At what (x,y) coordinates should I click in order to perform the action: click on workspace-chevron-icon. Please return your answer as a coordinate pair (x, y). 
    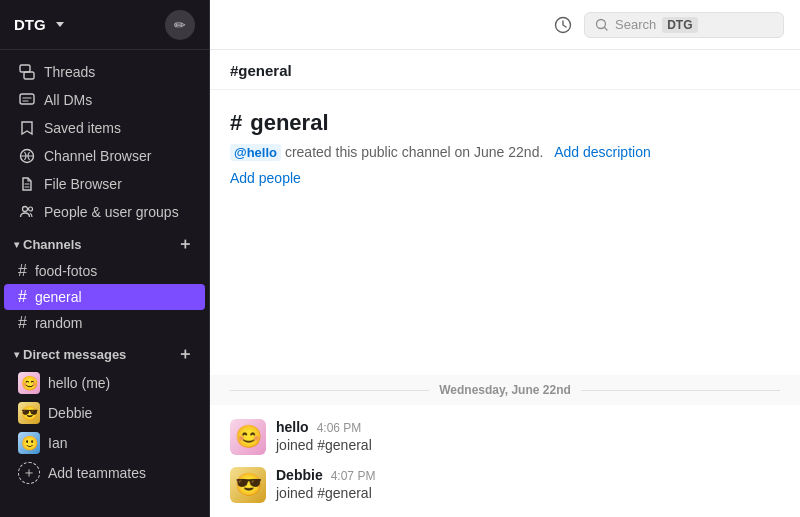
    Looking at the image, I should click on (60, 24).